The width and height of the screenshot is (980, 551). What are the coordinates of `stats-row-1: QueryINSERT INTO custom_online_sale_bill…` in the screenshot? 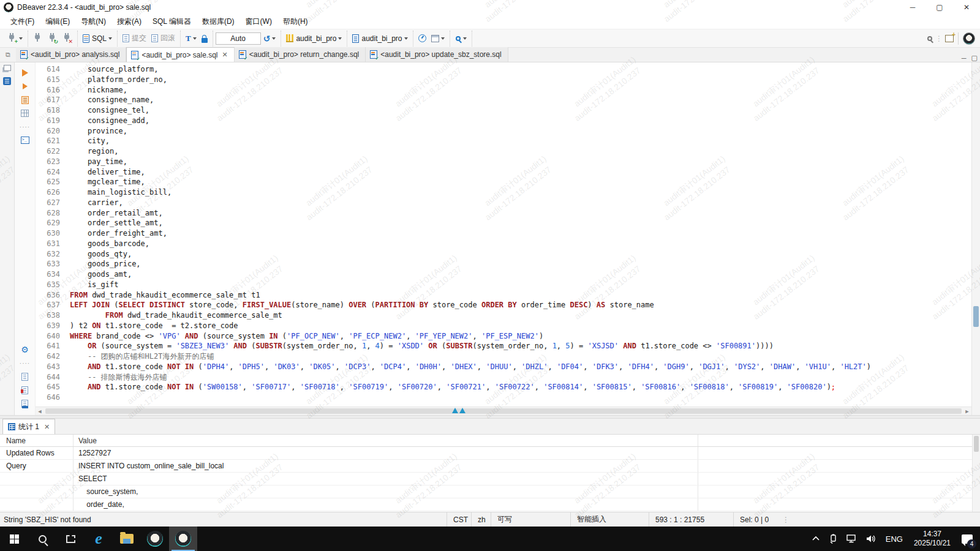 It's located at (490, 467).